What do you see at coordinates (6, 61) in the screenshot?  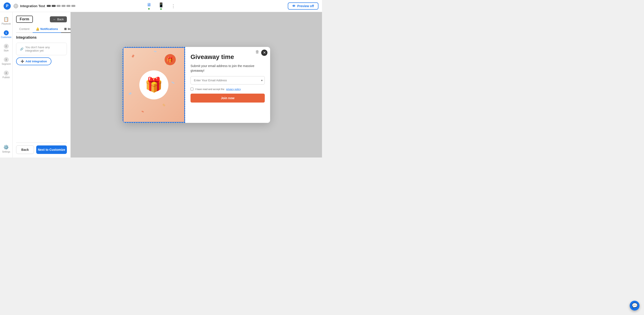 I see `sidebar-item-segment: 3 Segment` at bounding box center [6, 61].